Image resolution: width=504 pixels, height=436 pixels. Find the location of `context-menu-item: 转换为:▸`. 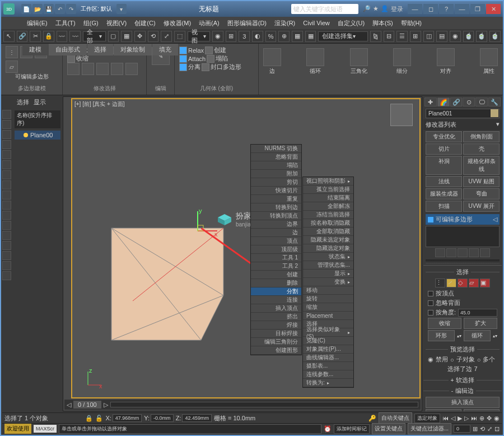

context-menu-item: 转换为:▸ is located at coordinates (328, 383).